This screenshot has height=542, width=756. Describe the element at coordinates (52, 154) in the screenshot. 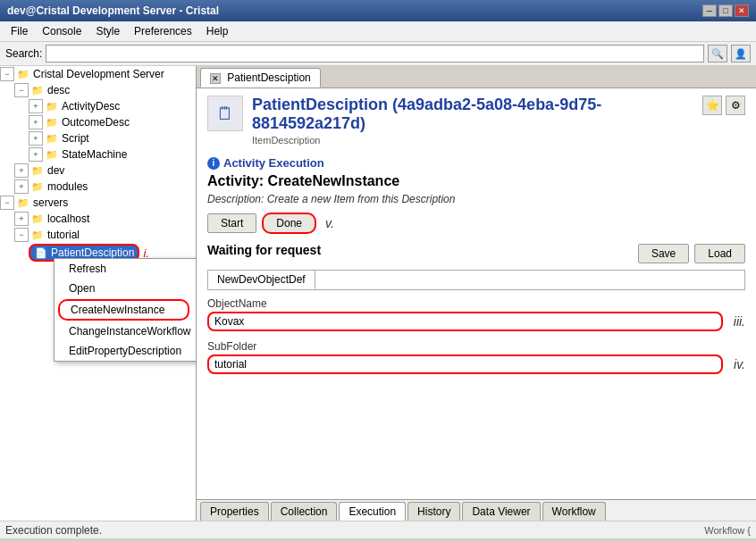

I see `folder-icon-statemachine: 📁` at that location.